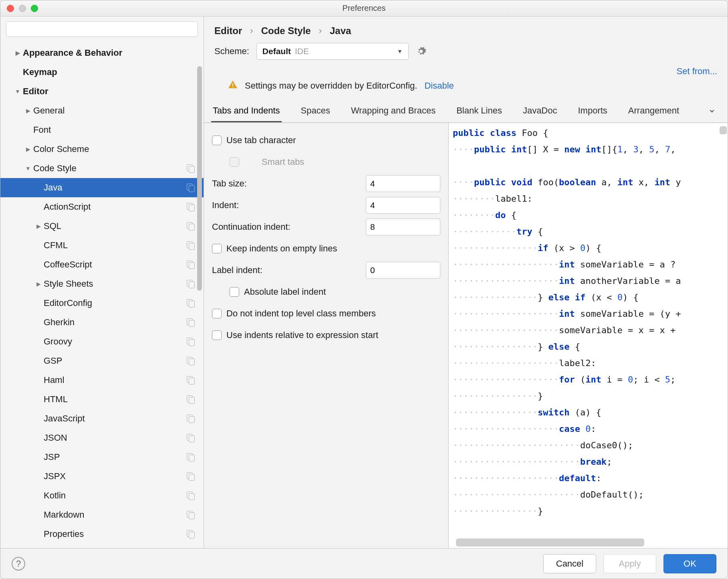 The image size is (728, 579). I want to click on sidebar-item-javascript: JavaScript, so click(102, 419).